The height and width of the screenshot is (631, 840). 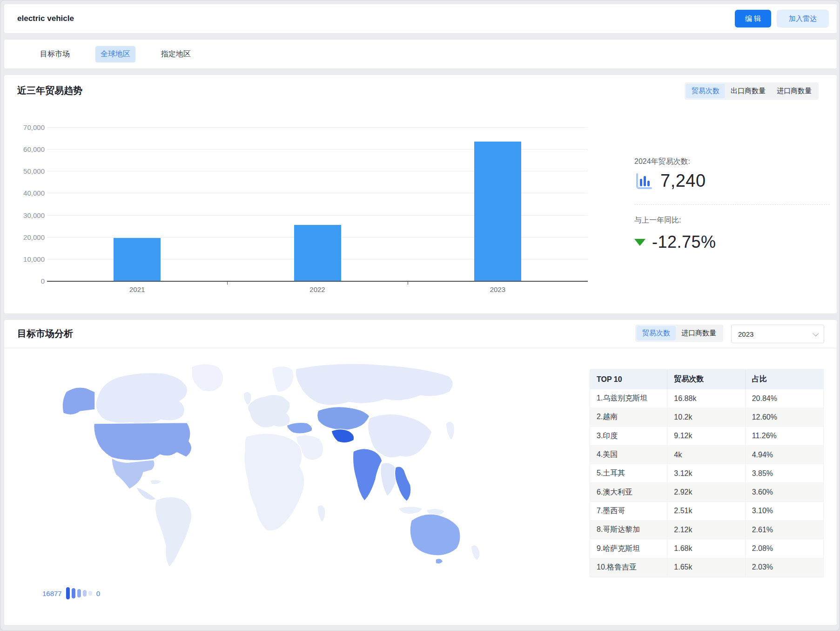 What do you see at coordinates (435, 539) in the screenshot?
I see `country-australia` at bounding box center [435, 539].